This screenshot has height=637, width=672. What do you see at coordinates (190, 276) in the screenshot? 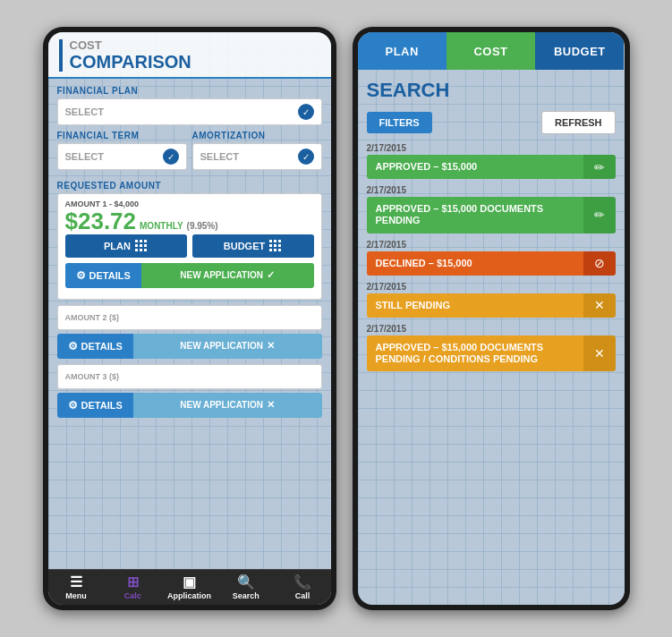
I see `amount-1-actions: ⚙ DETAILS NEW APPLICATION ✓` at bounding box center [190, 276].